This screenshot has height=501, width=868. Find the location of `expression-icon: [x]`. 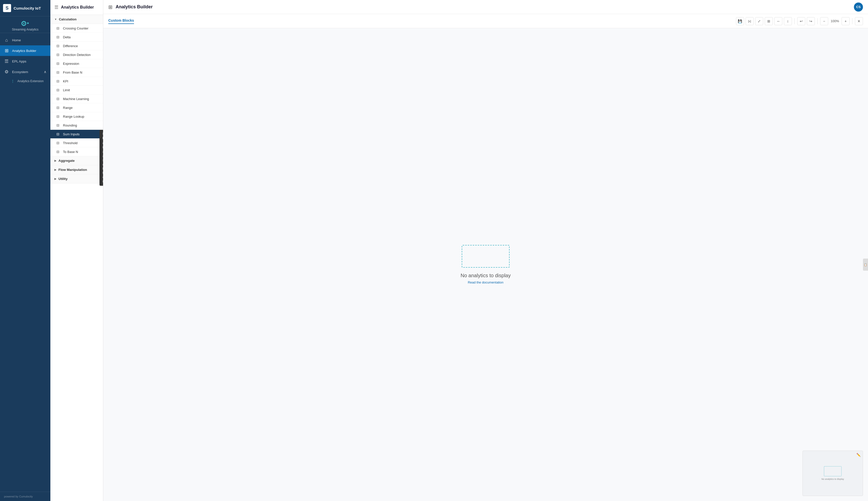

expression-icon: [x] is located at coordinates (750, 21).